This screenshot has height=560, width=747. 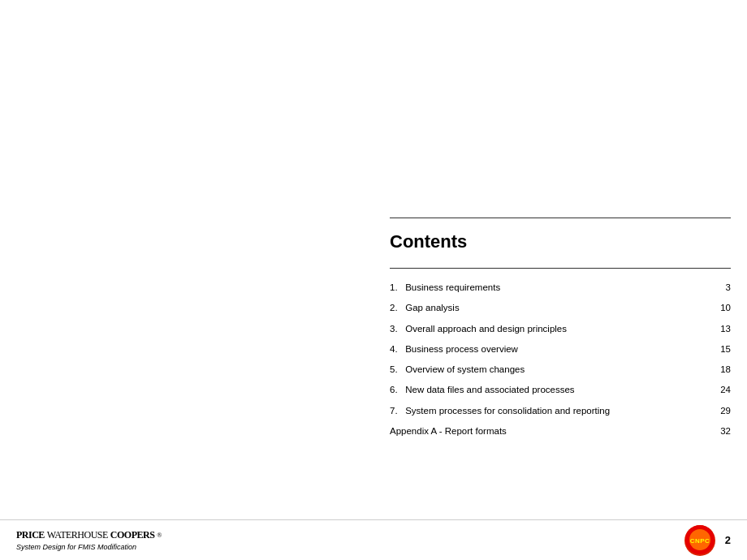 What do you see at coordinates (560, 308) in the screenshot?
I see `toc-item-2: 2. Gap analysis 10` at bounding box center [560, 308].